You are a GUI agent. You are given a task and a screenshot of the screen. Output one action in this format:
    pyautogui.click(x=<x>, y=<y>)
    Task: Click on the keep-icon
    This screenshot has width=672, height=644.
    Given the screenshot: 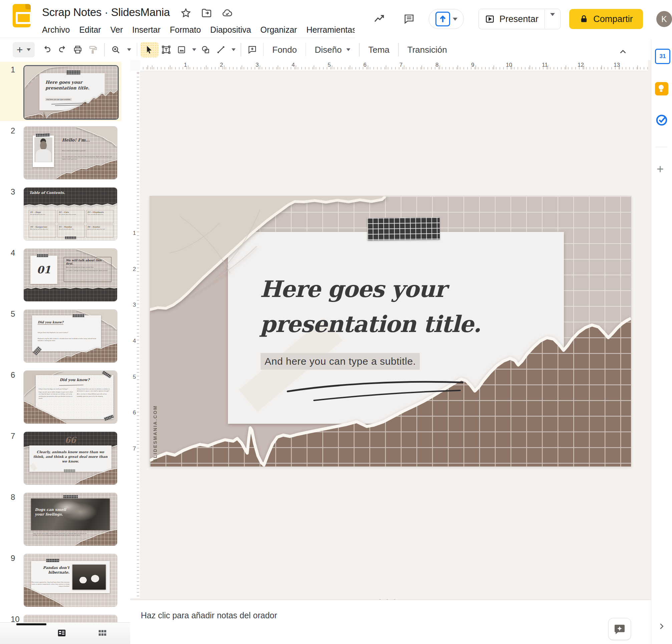 What is the action you would take?
    pyautogui.click(x=662, y=88)
    